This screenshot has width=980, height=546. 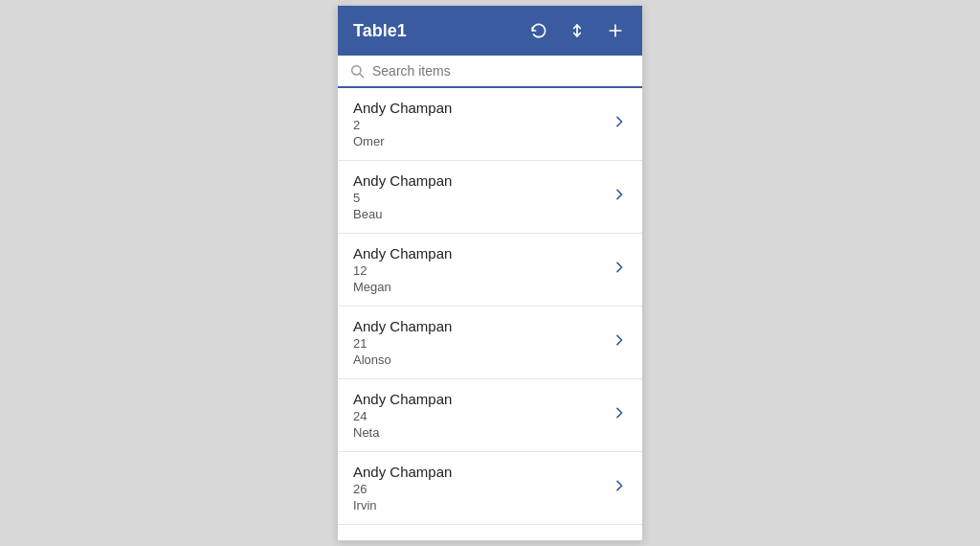 What do you see at coordinates (490, 270) in the screenshot?
I see `list-item: Andy Champan 12 Megan` at bounding box center [490, 270].